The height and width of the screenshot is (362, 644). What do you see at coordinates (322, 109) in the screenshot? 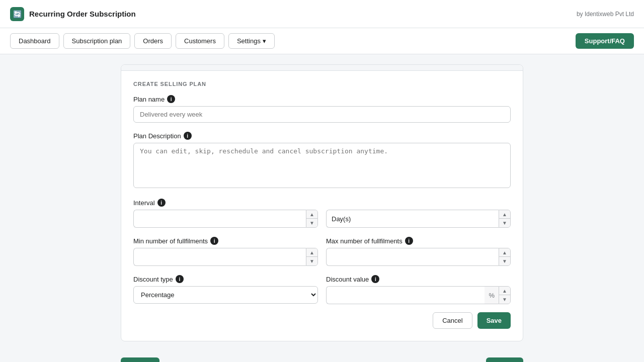
I see `plan-name-group: Plan name i` at bounding box center [322, 109].